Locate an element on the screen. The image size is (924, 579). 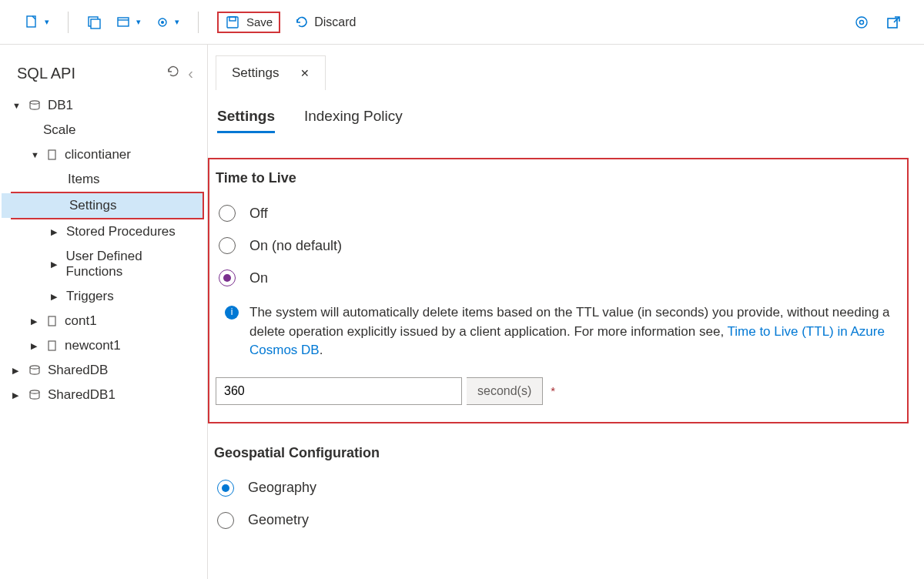
tree-label: Items is located at coordinates (84, 179).